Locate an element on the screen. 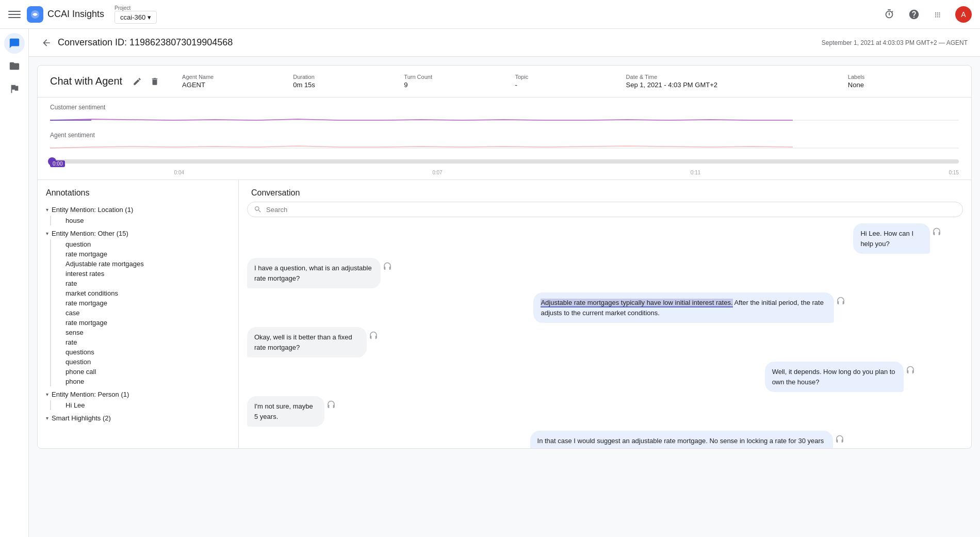  logo-icon is located at coordinates (35, 14).